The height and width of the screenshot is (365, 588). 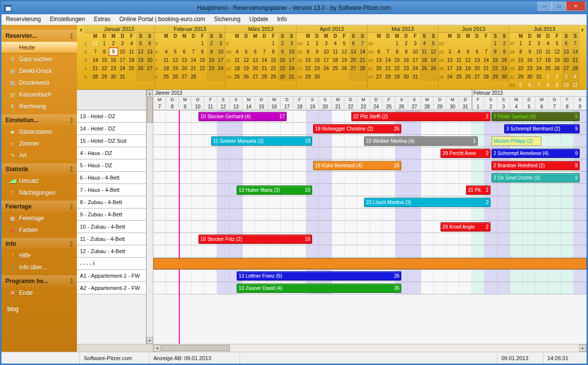 What do you see at coordinates (357, 166) in the screenshot?
I see `reservation-bar: 19Kuhn Bernhard (4)26` at bounding box center [357, 166].